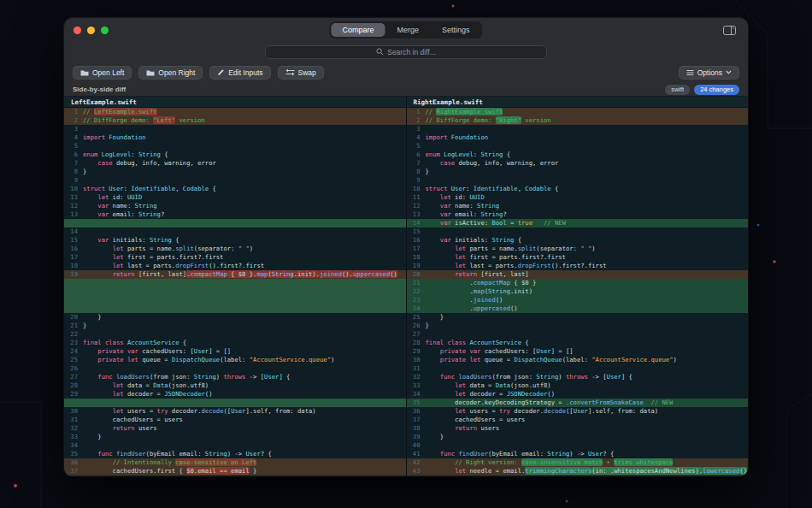 This screenshot has height=508, width=812. Describe the element at coordinates (578, 275) in the screenshot. I see `diff-line: 20 return [first, last]` at that location.